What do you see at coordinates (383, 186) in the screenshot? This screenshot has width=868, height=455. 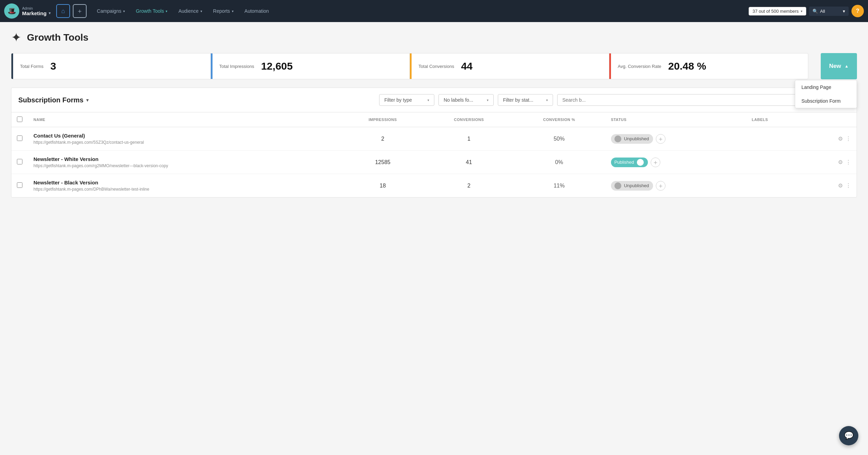 I see `row-impressions: 18` at bounding box center [383, 186].